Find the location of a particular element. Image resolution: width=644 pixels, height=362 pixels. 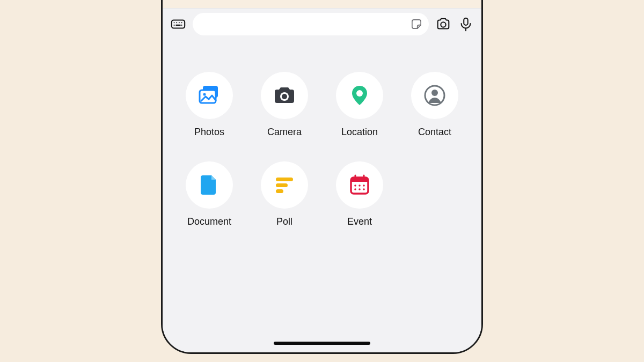

attachment-document: Document is located at coordinates (209, 194).